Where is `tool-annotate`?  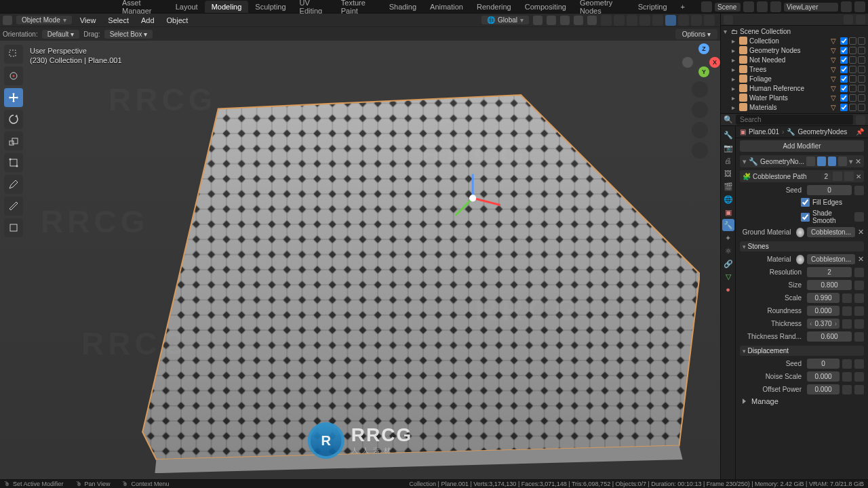 tool-annotate is located at coordinates (14, 184).